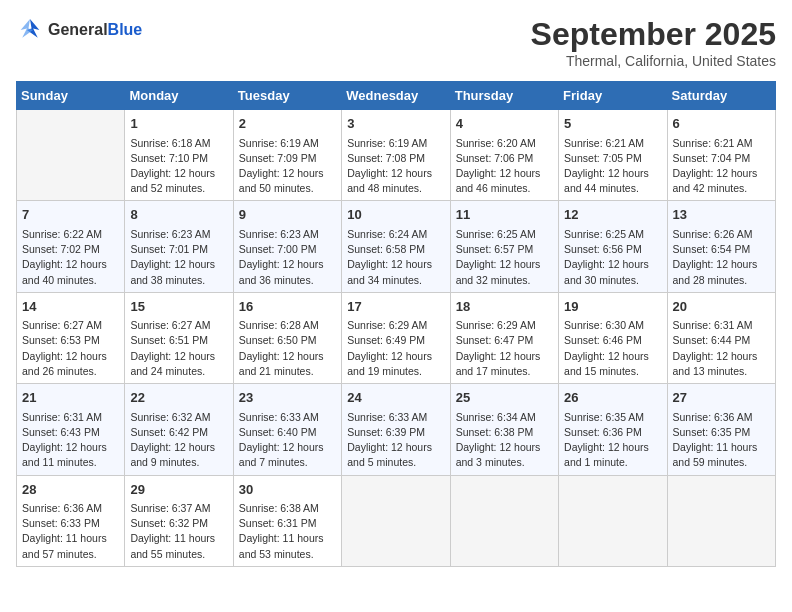 The height and width of the screenshot is (612, 792). I want to click on calendar-cell: 17Sunrise: 6:29 AMSunset: 6:49 PMDayligh…, so click(396, 338).